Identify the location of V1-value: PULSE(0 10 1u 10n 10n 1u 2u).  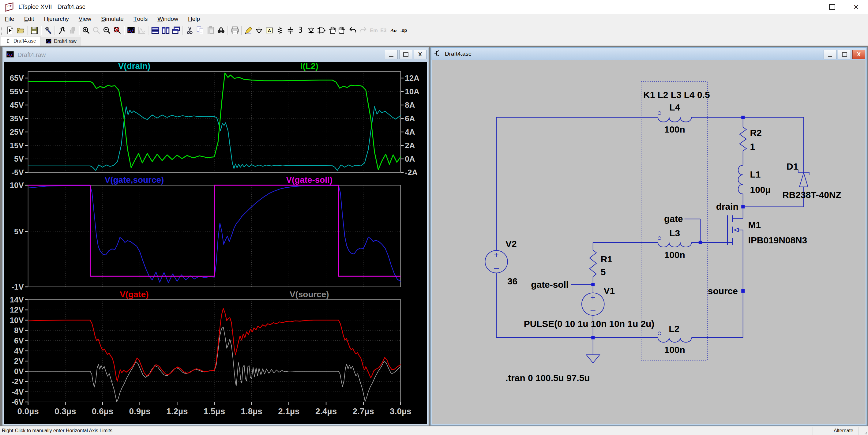
(589, 324).